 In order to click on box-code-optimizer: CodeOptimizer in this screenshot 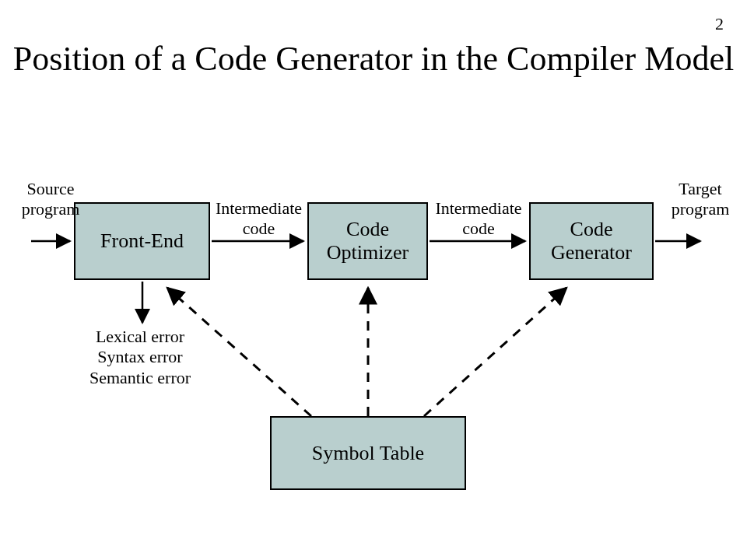, I will do `click(367, 241)`.